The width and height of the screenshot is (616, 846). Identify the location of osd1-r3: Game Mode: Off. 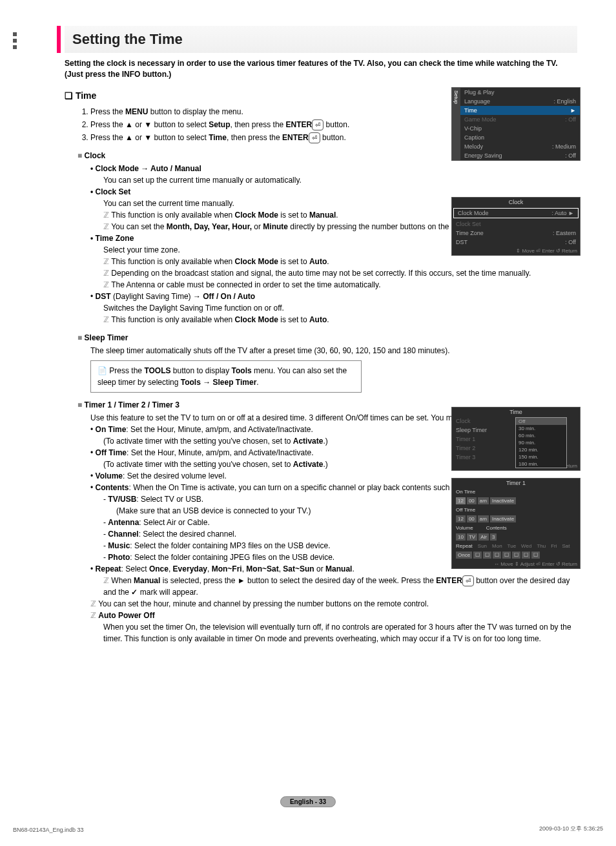
(520, 119).